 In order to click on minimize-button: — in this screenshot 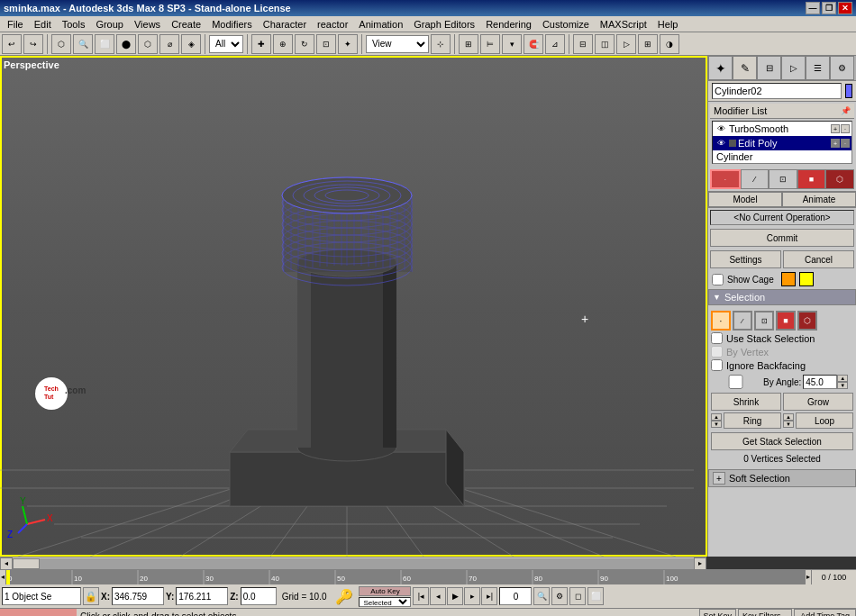, I will do `click(813, 8)`.